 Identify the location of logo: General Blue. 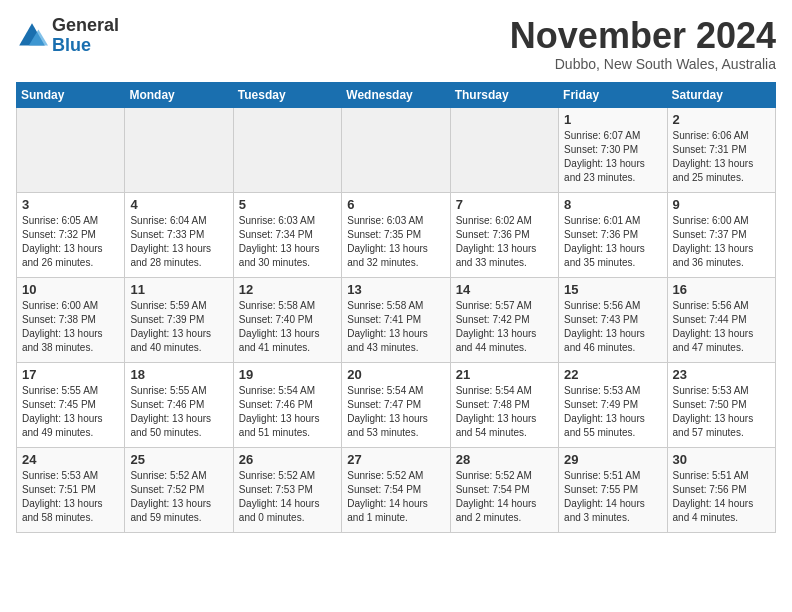
(68, 36).